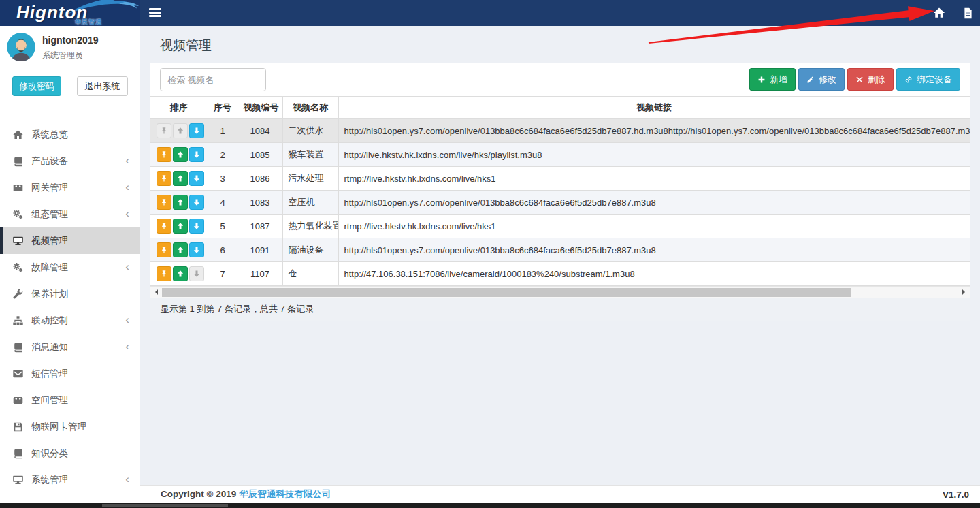  Describe the element at coordinates (70, 13) in the screenshot. I see `brand-logo: Hignton 华辰智通` at that location.